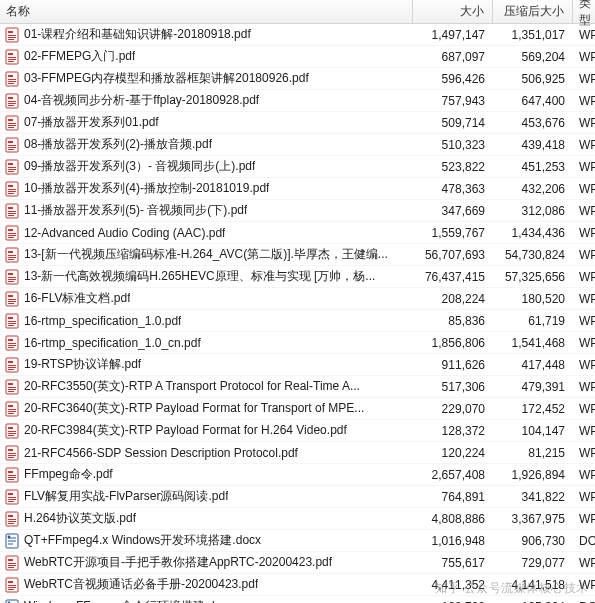  I want to click on file-compressed-cell: 451,253, so click(533, 167).